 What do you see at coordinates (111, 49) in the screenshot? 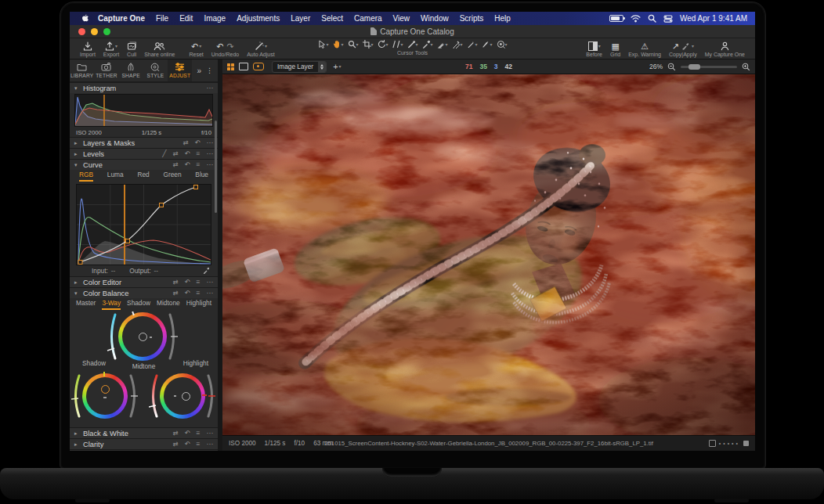
I see `export-button: ▾ Export` at bounding box center [111, 49].